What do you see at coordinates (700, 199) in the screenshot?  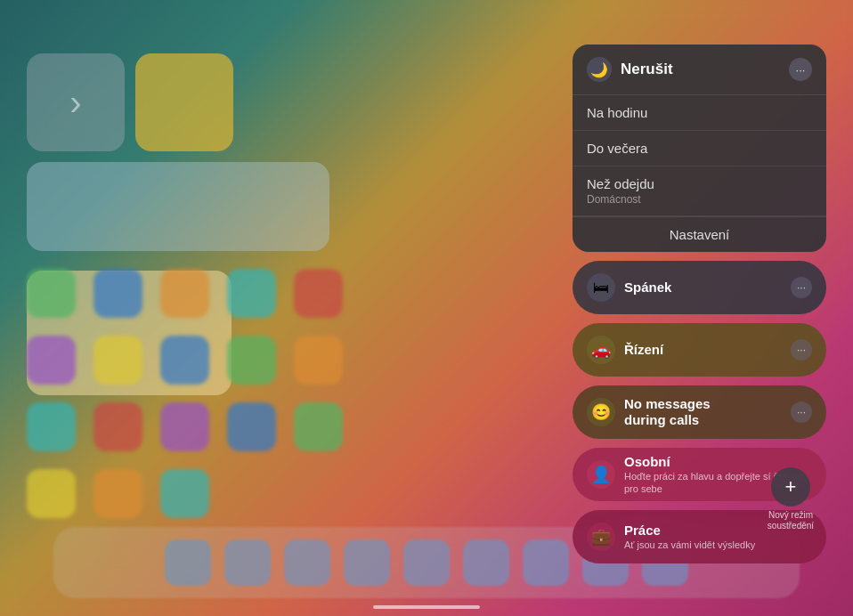 I see `option-nez-odejdu-sublabel: Domácnost` at bounding box center [700, 199].